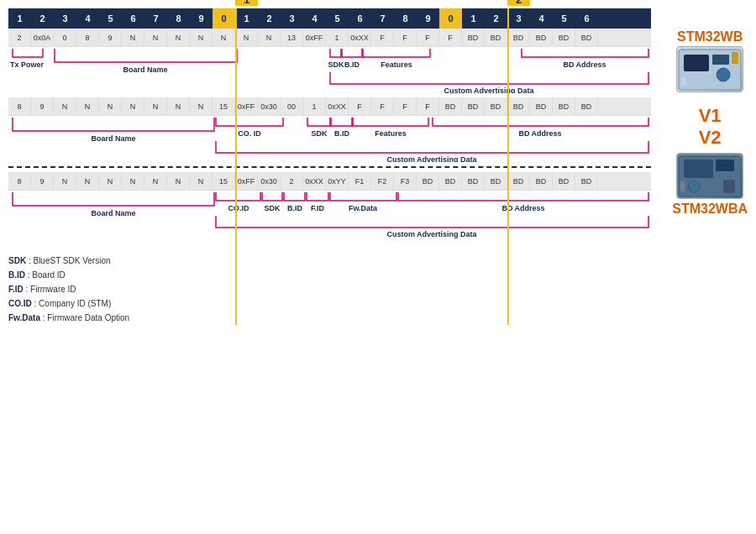  Describe the element at coordinates (66, 37) in the screenshot. I see `cell-2: 0` at that location.